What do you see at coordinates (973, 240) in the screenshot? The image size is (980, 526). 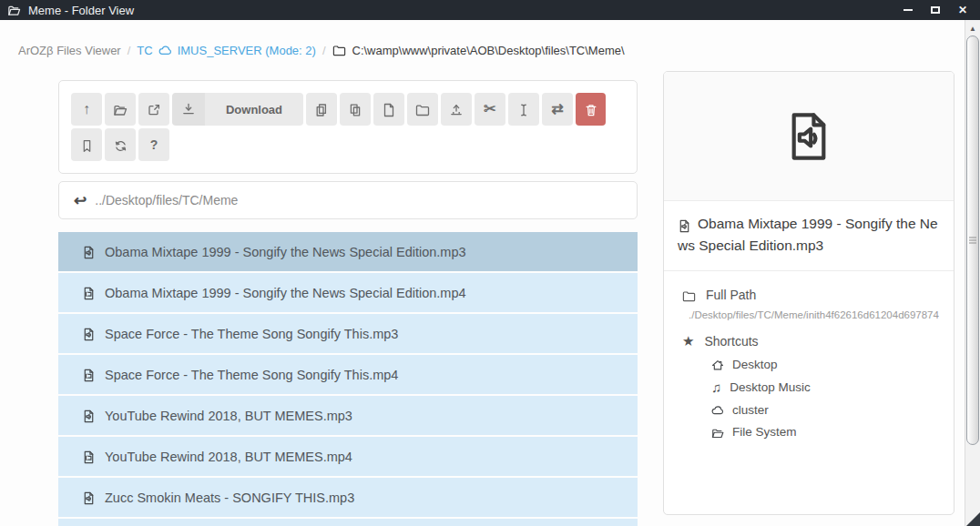 I see `scrollbar-grip-icon` at bounding box center [973, 240].